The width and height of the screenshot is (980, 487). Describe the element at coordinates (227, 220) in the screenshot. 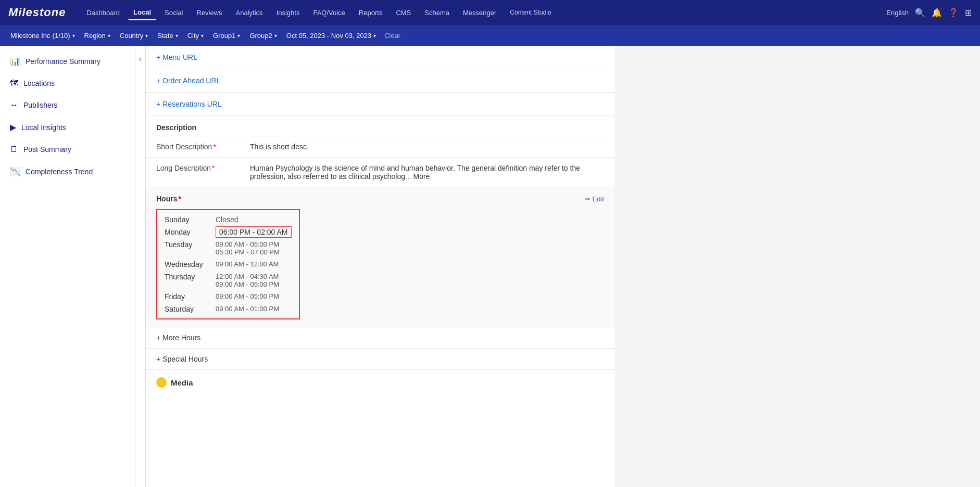

I see `time-sunday: Closed` at that location.